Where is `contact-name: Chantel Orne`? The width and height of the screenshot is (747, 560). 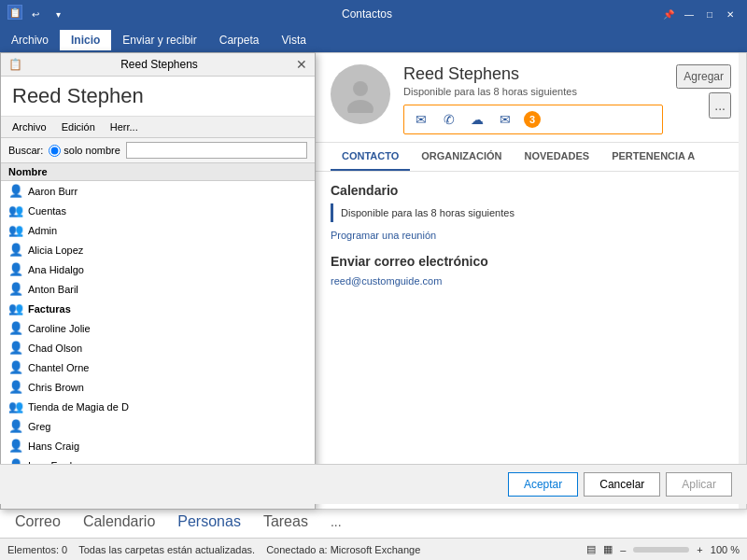
contact-name: Chantel Orne is located at coordinates (58, 368).